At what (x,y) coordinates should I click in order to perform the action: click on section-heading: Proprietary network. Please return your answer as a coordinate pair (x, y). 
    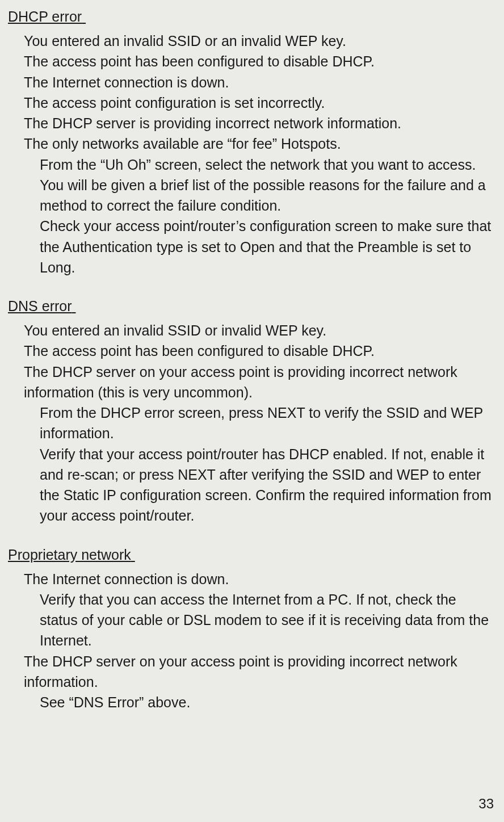
    Looking at the image, I should click on (252, 555).